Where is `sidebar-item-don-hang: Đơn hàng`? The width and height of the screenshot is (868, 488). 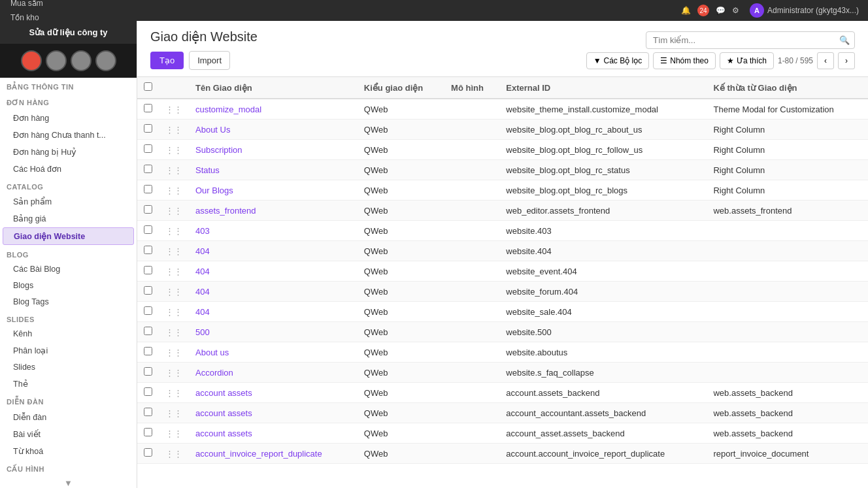 sidebar-item-don-hang: Đơn hàng is located at coordinates (68, 118).